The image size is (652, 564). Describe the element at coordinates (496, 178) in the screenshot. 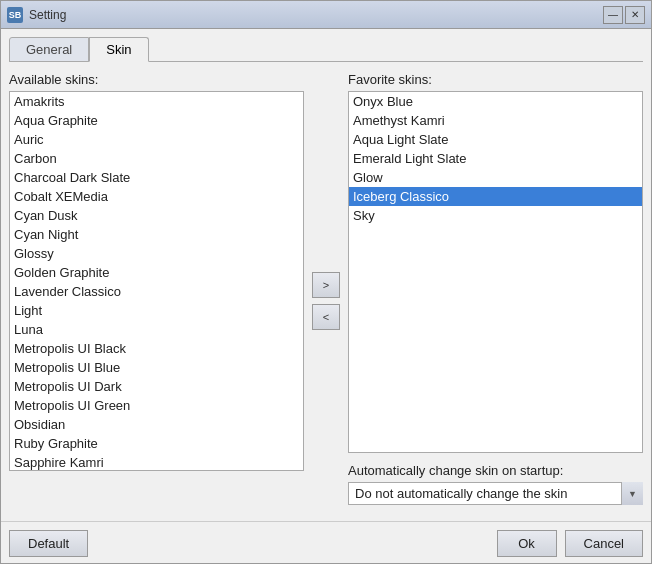

I see `favorite-skin-item: Glow` at that location.